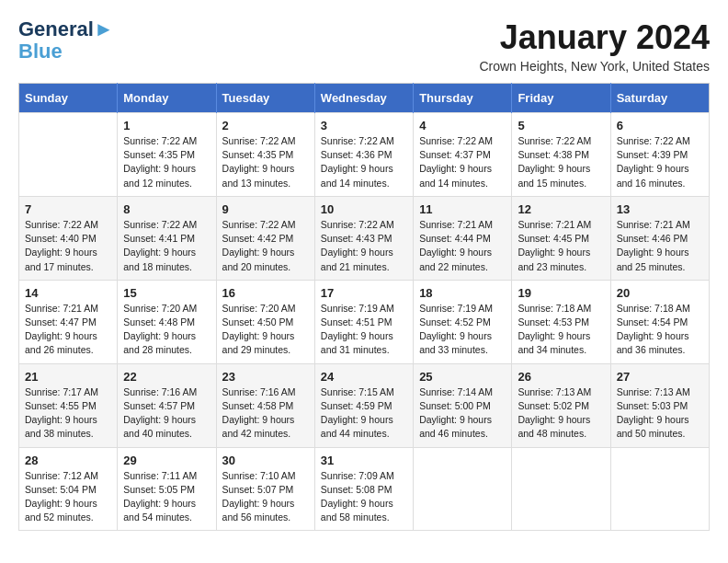 This screenshot has width=728, height=563. What do you see at coordinates (68, 405) in the screenshot?
I see `calendar-cell: 21Sunrise: 7:17 AM Sunset: 4:55 PM Dayli…` at bounding box center [68, 405].